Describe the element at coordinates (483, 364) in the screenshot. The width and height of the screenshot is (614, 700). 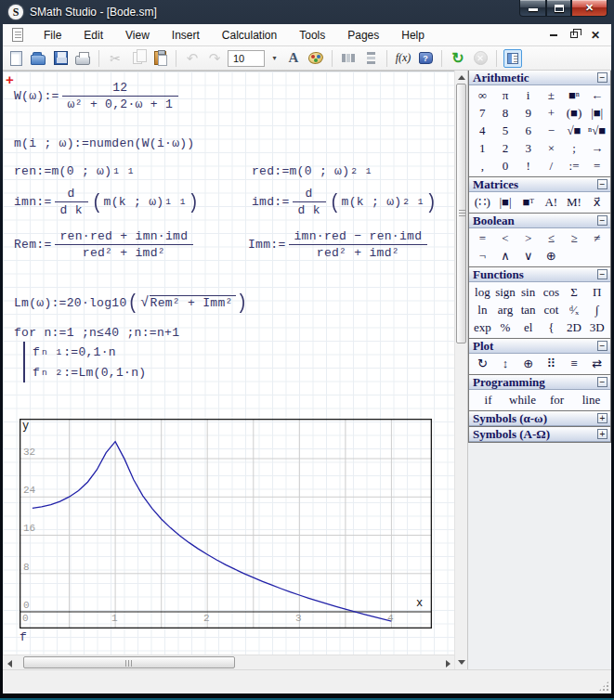
I see `btn-rotate: ↻` at that location.